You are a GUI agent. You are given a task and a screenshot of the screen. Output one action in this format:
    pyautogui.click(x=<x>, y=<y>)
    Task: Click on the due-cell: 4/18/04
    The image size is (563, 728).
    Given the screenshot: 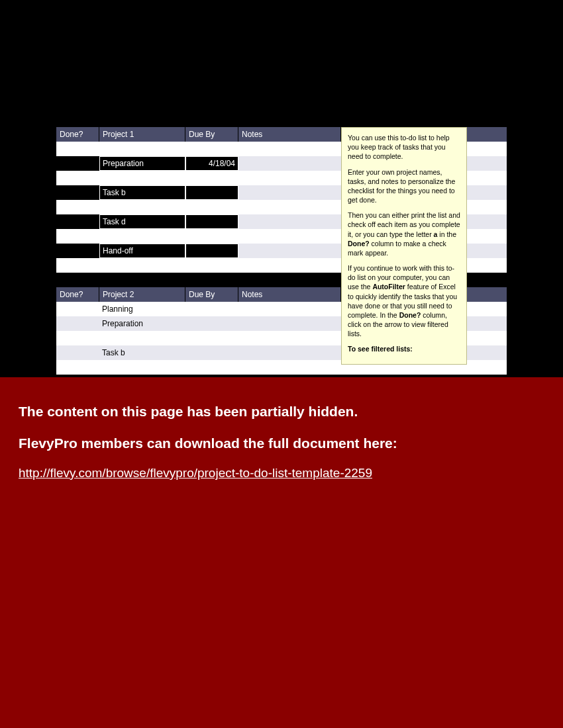 What is the action you would take?
    pyautogui.click(x=212, y=163)
    